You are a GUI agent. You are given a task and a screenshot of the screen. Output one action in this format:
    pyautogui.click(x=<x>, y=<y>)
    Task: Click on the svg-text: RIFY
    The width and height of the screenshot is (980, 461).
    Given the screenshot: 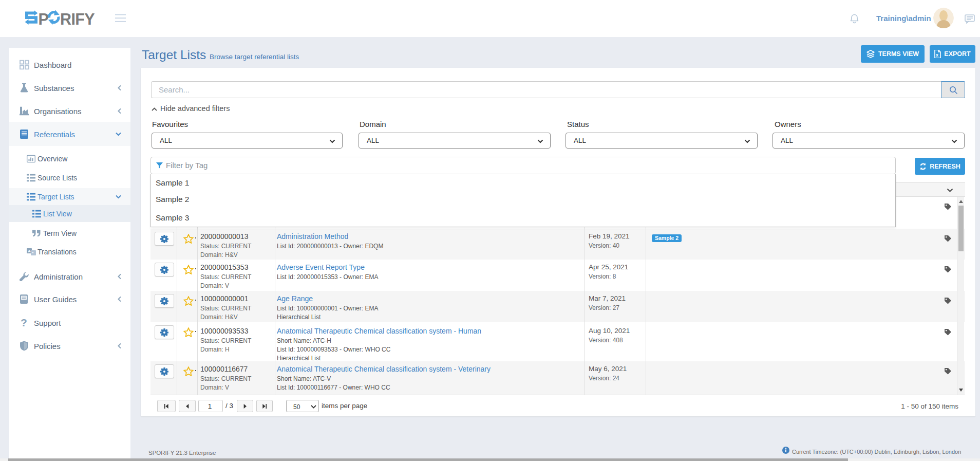 What is the action you would take?
    pyautogui.click(x=77, y=19)
    